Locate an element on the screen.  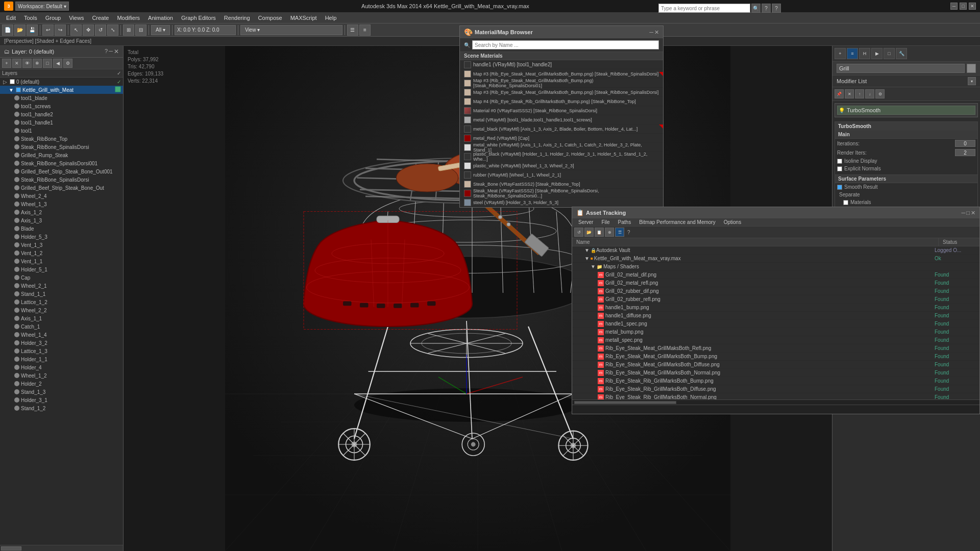
asset-item: m metal_bump.png Found is located at coordinates (776, 332).